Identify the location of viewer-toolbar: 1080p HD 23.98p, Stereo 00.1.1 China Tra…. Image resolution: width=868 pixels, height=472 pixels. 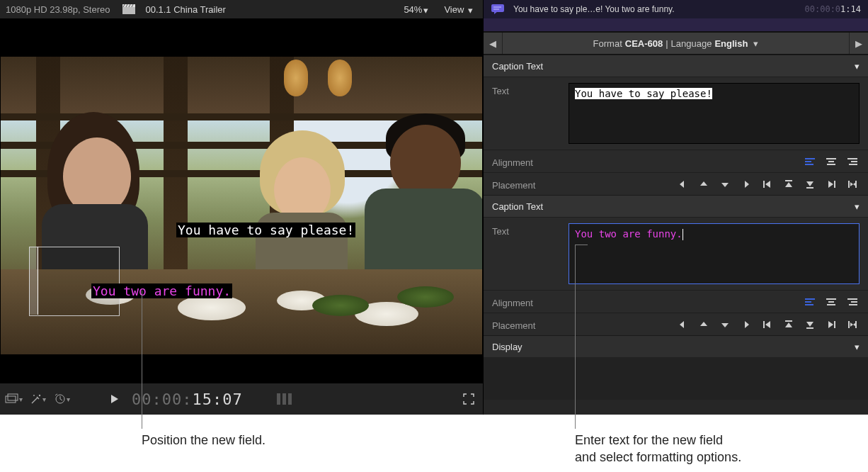
(241, 9).